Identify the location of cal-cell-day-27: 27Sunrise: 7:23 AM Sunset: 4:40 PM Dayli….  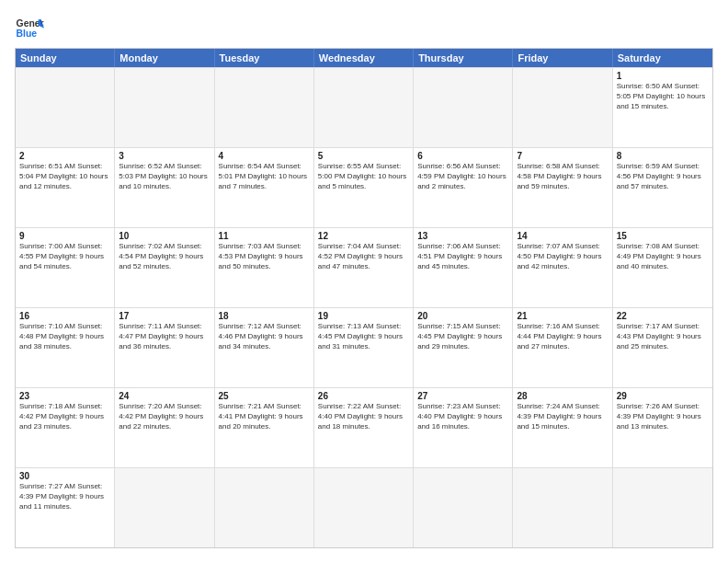
(463, 428).